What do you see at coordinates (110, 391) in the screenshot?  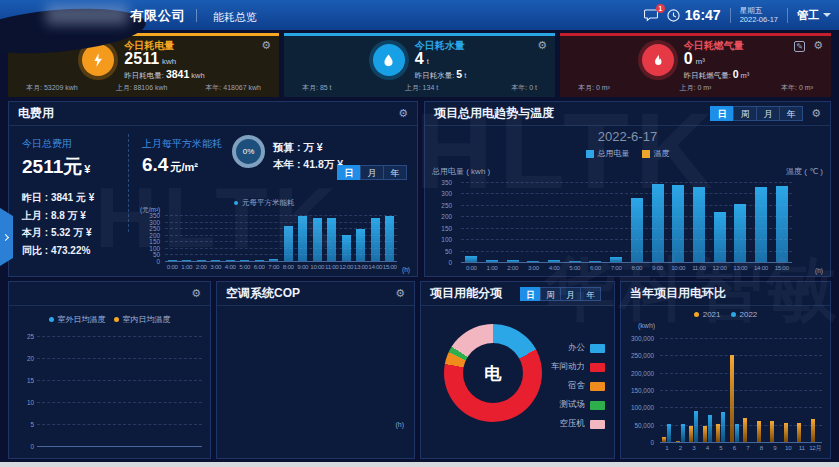 I see `temperature-chart: 0510152025` at bounding box center [110, 391].